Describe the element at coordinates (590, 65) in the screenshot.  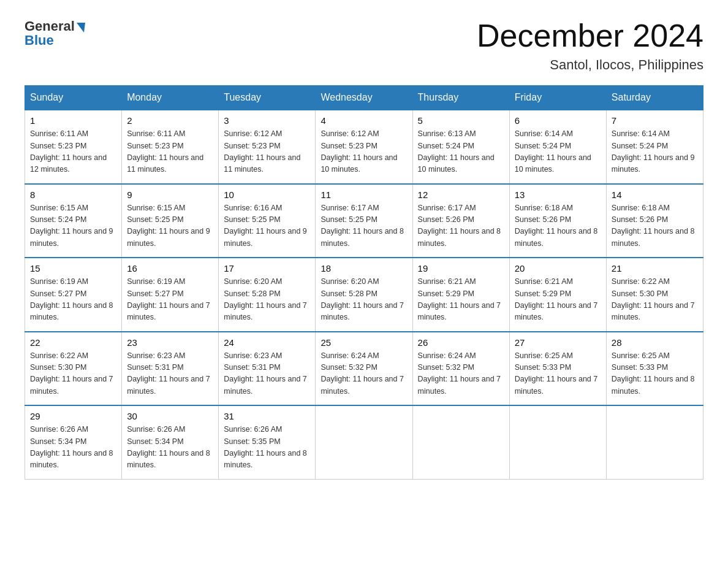
I see `calendar-subtitle: Santol, Ilocos, Philippines` at that location.